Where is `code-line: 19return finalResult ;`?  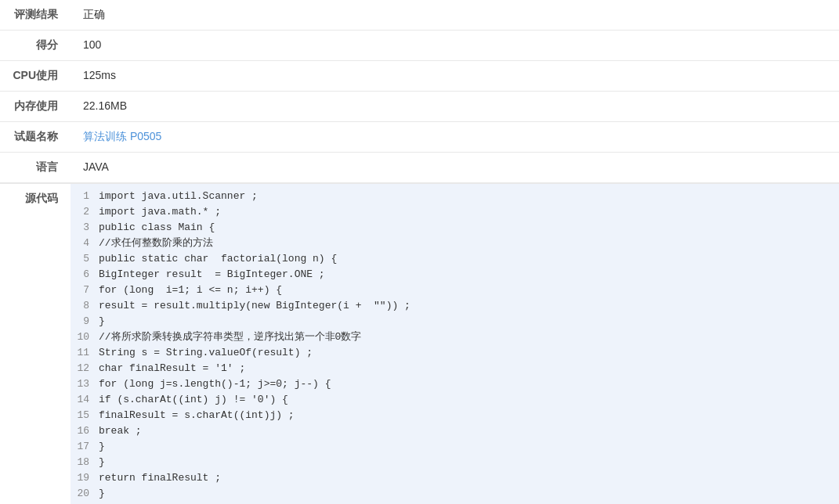 code-line: 19return finalResult ; is located at coordinates (454, 478).